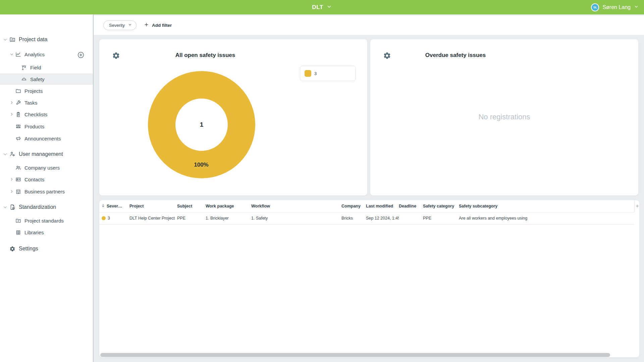  I want to click on sidebar-item-business-partners: Business partners, so click(46, 191).